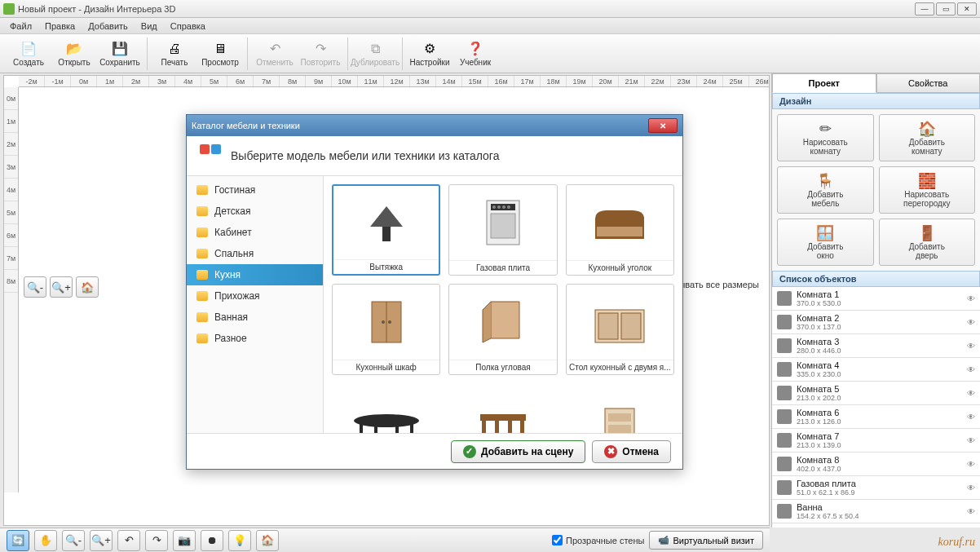 The width and height of the screenshot is (980, 552). What do you see at coordinates (876, 417) in the screenshot?
I see `object-item: Комната 6213.0 x 126.0👁` at bounding box center [876, 417].